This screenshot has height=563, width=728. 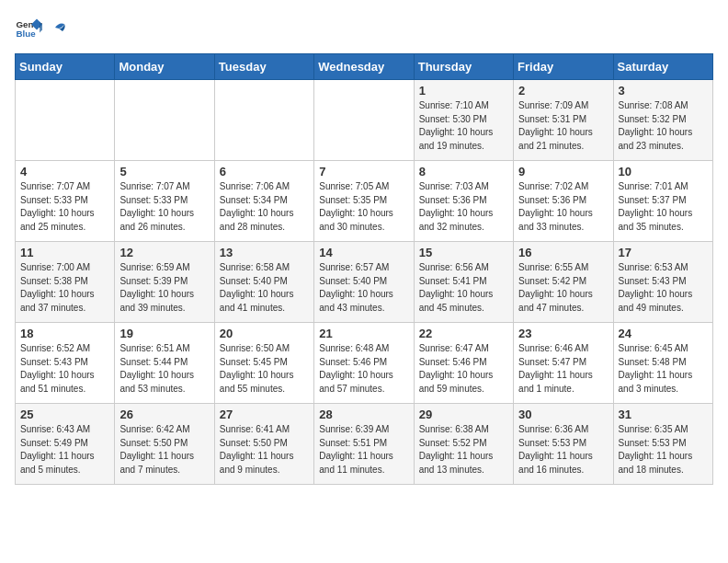 What do you see at coordinates (264, 67) in the screenshot?
I see `weekday-header: Tuesday` at bounding box center [264, 67].